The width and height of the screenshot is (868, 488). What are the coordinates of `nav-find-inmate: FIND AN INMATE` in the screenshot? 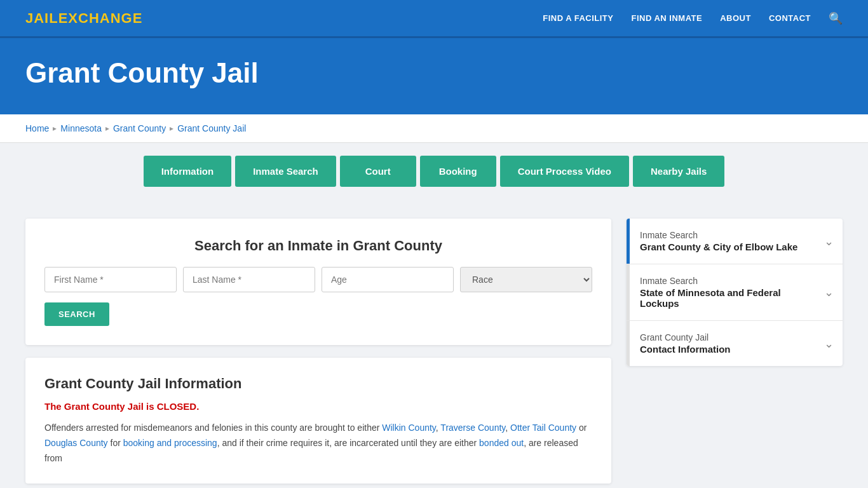 It's located at (667, 18).